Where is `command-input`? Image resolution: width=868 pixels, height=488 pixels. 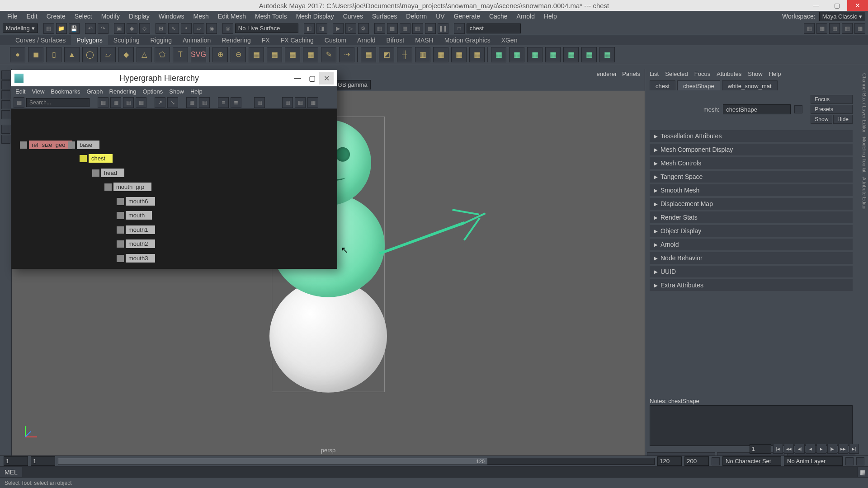 command-input is located at coordinates (439, 472).